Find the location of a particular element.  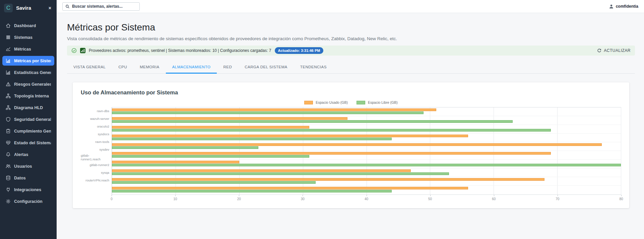

sidebar-close-icon: × is located at coordinates (50, 8).